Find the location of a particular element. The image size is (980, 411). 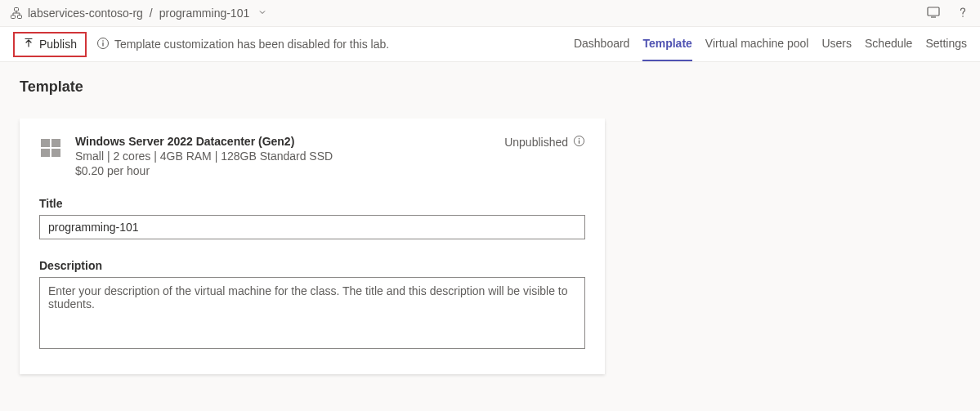

chevron-down-icon is located at coordinates (262, 13).